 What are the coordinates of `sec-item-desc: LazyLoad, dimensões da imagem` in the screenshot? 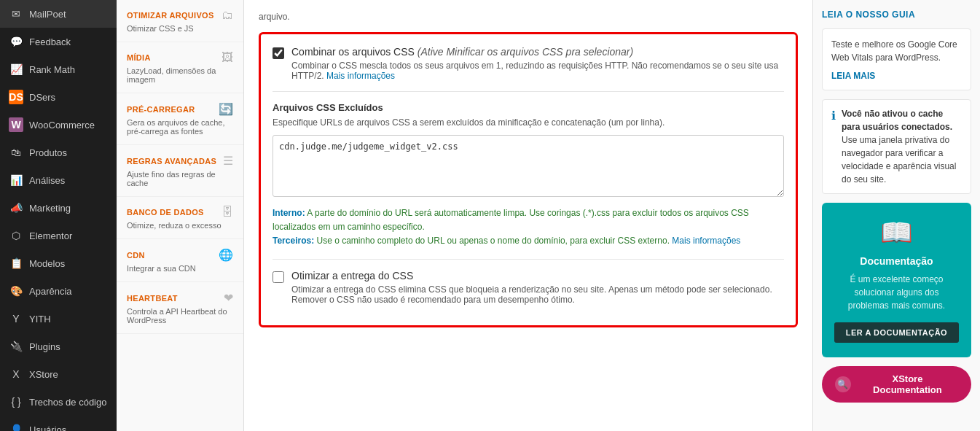 It's located at (180, 75).